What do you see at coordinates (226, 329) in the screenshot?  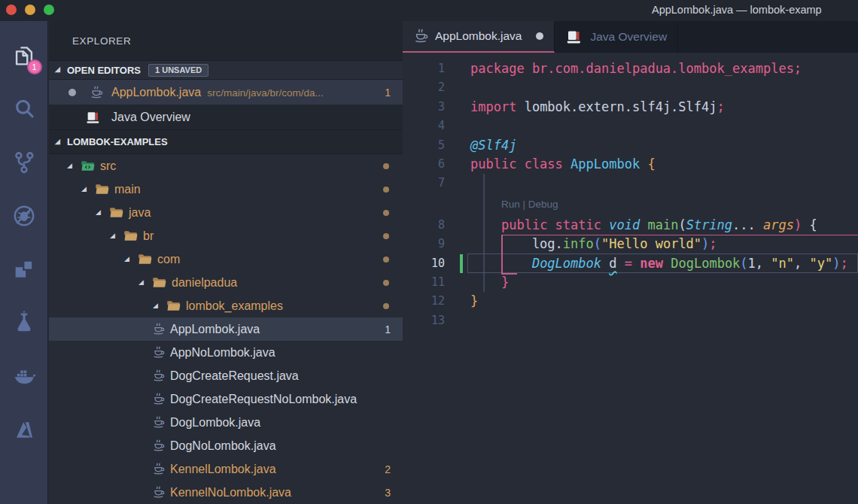 I see `tree-item-applombok-java: AppLombok.java1` at bounding box center [226, 329].